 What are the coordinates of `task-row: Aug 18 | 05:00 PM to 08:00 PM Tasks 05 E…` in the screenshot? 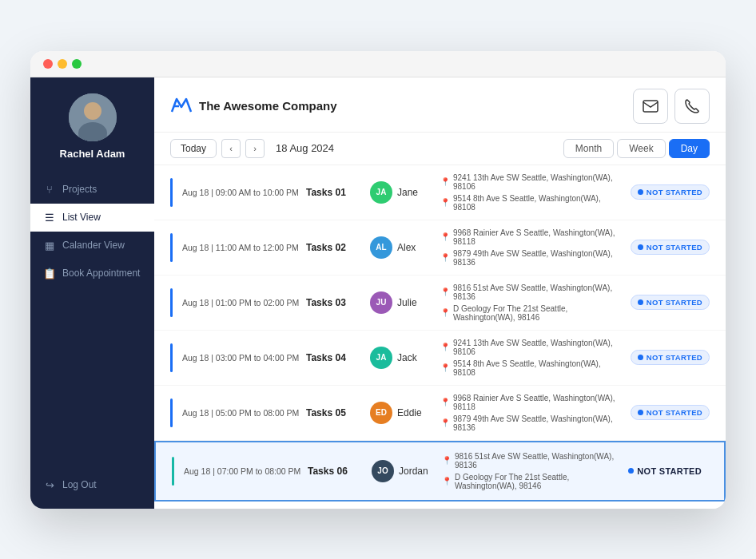 It's located at (440, 414).